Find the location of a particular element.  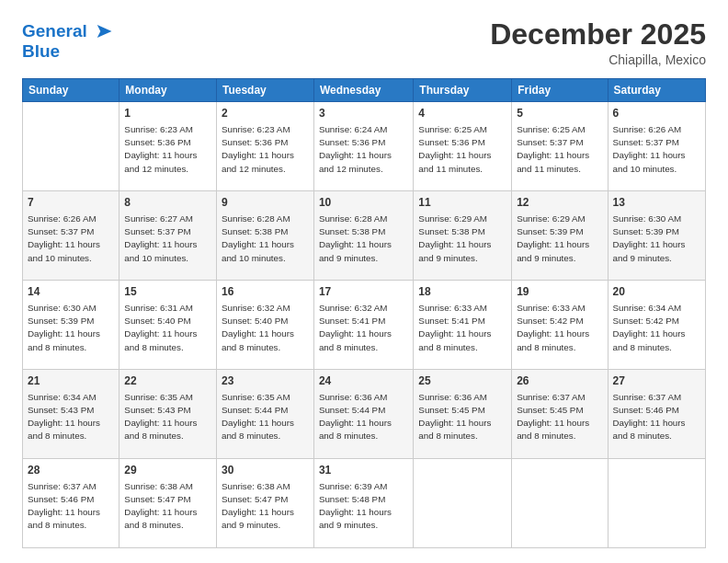

subtitle: Chiapilla, Mexico is located at coordinates (597, 60).